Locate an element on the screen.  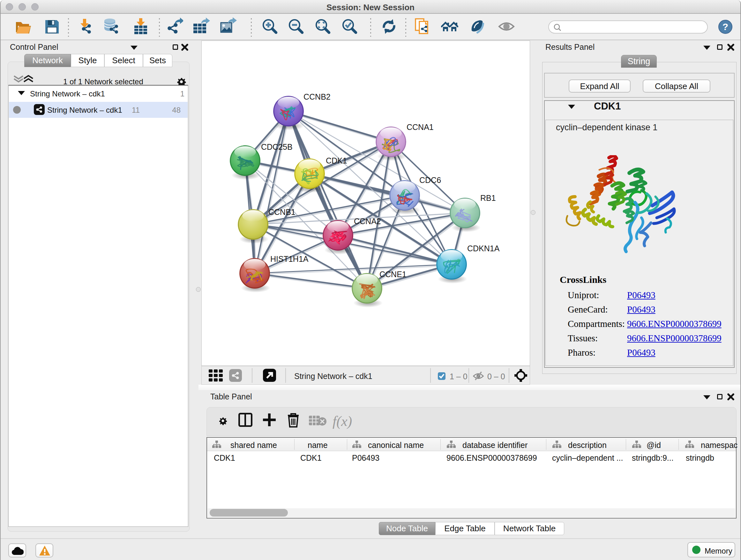
svg-text: CCNE1 is located at coordinates (393, 274).